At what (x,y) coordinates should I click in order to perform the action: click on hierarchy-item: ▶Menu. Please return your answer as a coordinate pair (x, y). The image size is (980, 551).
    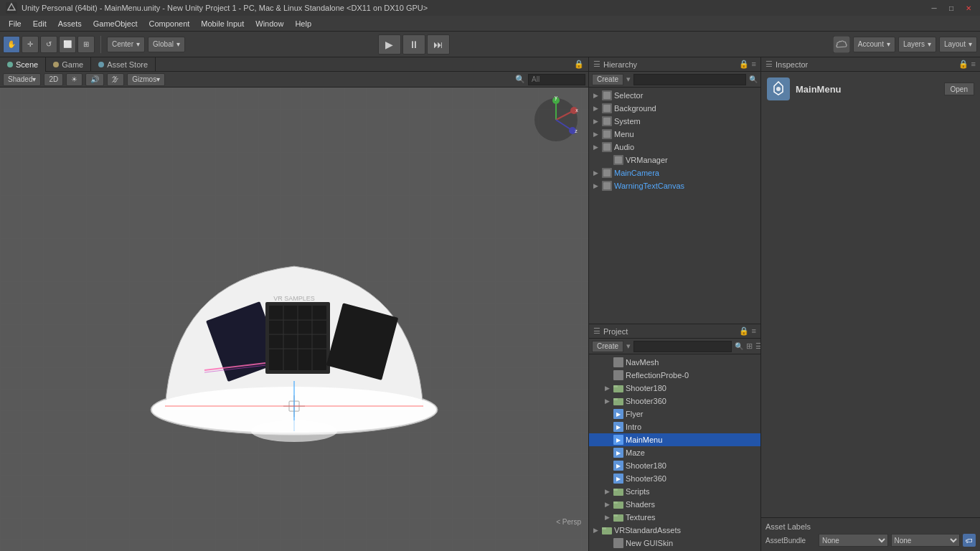
    Looking at the image, I should click on (674, 134).